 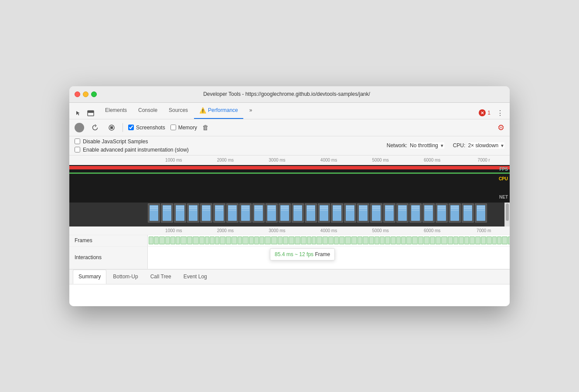 What do you see at coordinates (78, 141) in the screenshot?
I see `disable-js-samples-checkbox` at bounding box center [78, 141].